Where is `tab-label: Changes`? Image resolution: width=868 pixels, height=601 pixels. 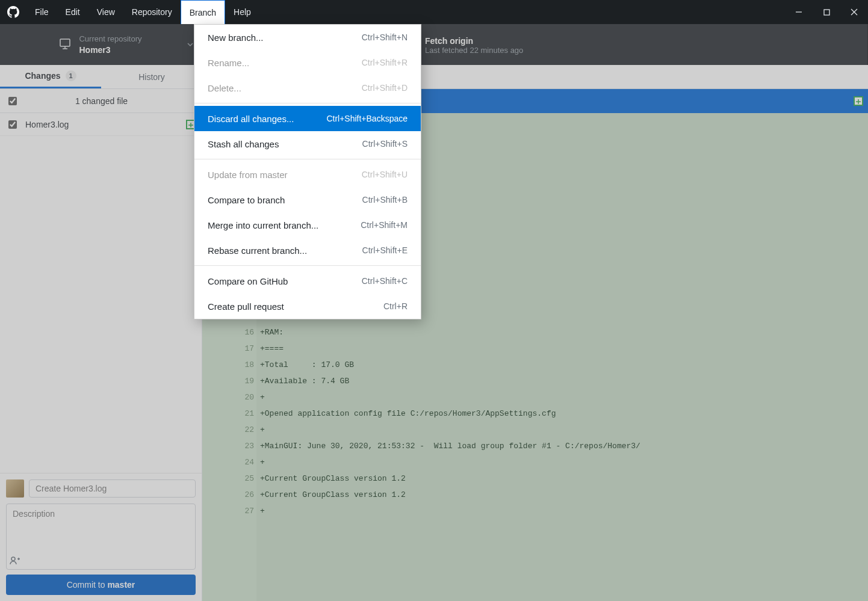 tab-label: Changes is located at coordinates (42, 76).